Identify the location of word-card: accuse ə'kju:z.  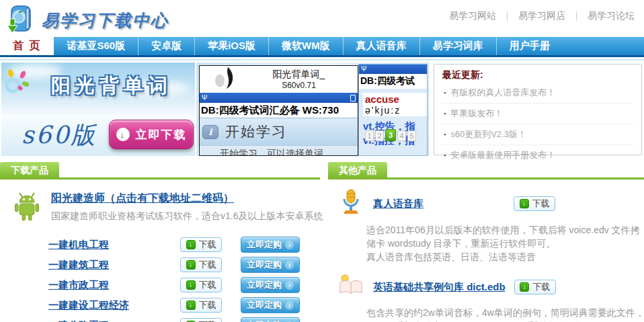
(395, 105).